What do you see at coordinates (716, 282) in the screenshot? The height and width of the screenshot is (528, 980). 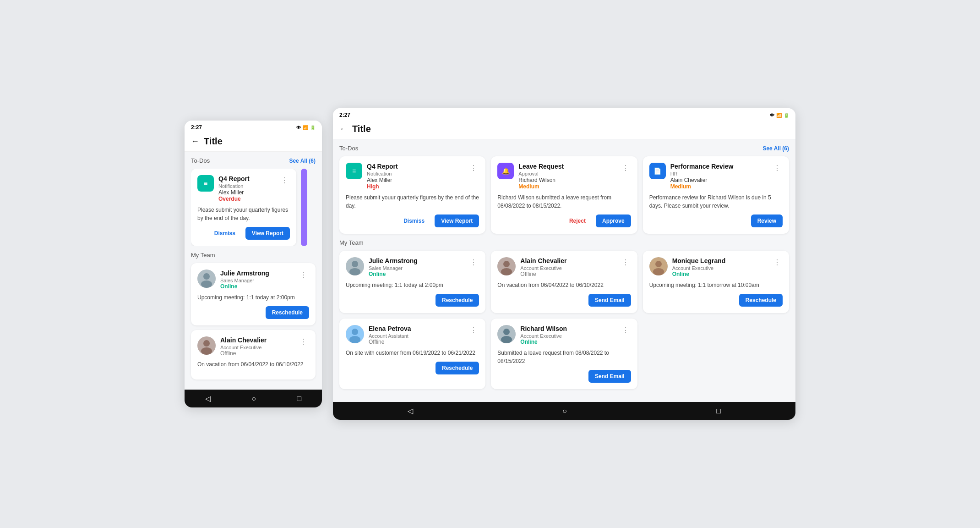 I see `team-card-monique-large: Monique Legrand Account Executive Online…` at bounding box center [716, 282].